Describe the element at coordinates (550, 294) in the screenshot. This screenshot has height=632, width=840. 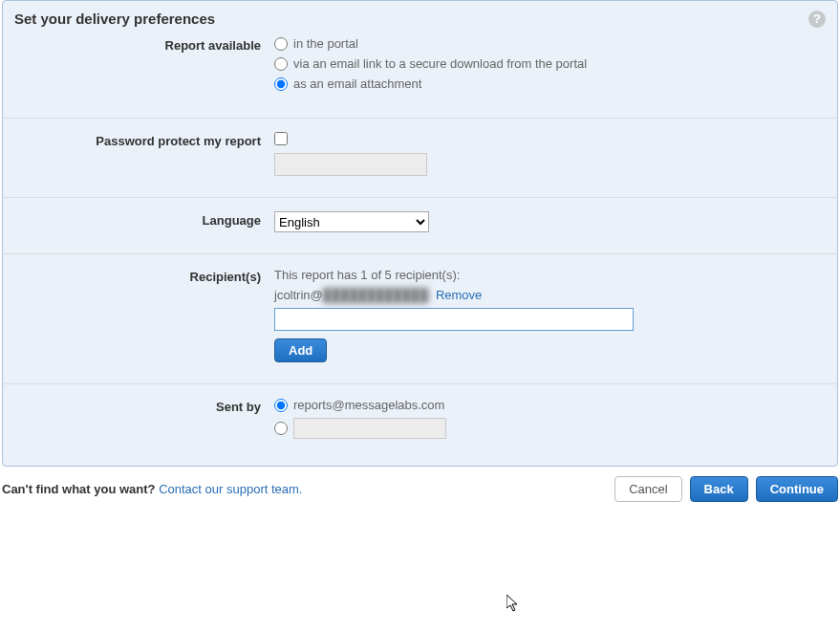
I see `recipient-entry: jcoltrin@████████████ Remove` at that location.